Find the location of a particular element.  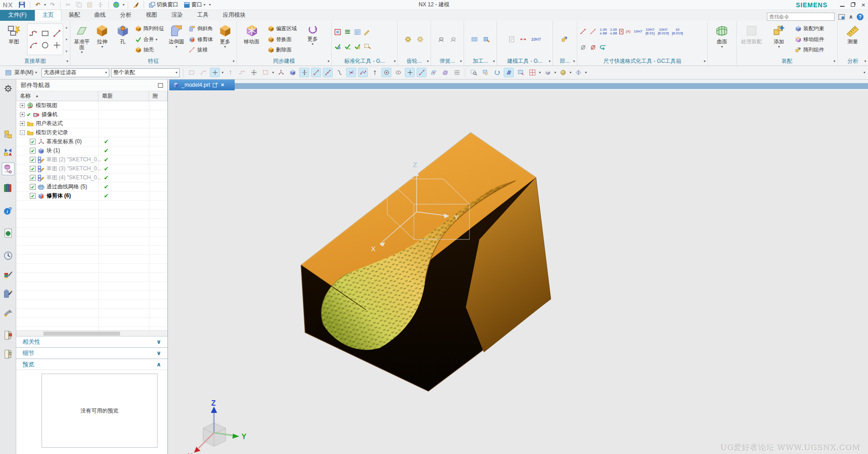

reuse-library-icon is located at coordinates (8, 188).